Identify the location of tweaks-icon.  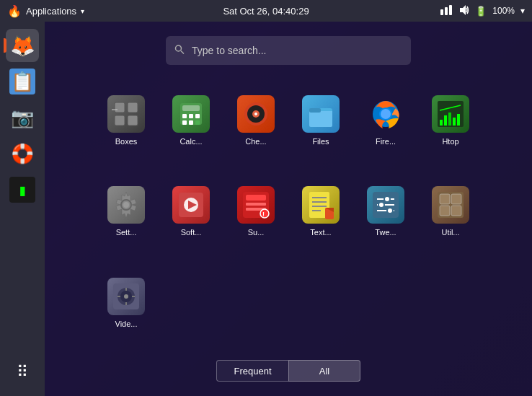
(386, 205).